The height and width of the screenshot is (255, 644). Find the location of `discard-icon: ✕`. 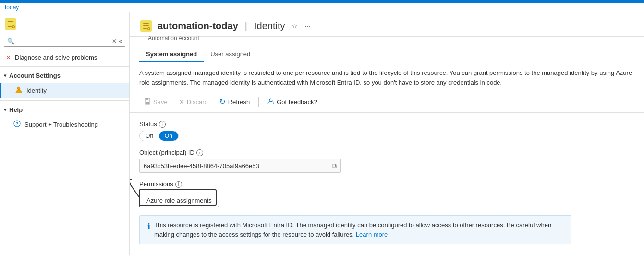

discard-icon: ✕ is located at coordinates (182, 102).